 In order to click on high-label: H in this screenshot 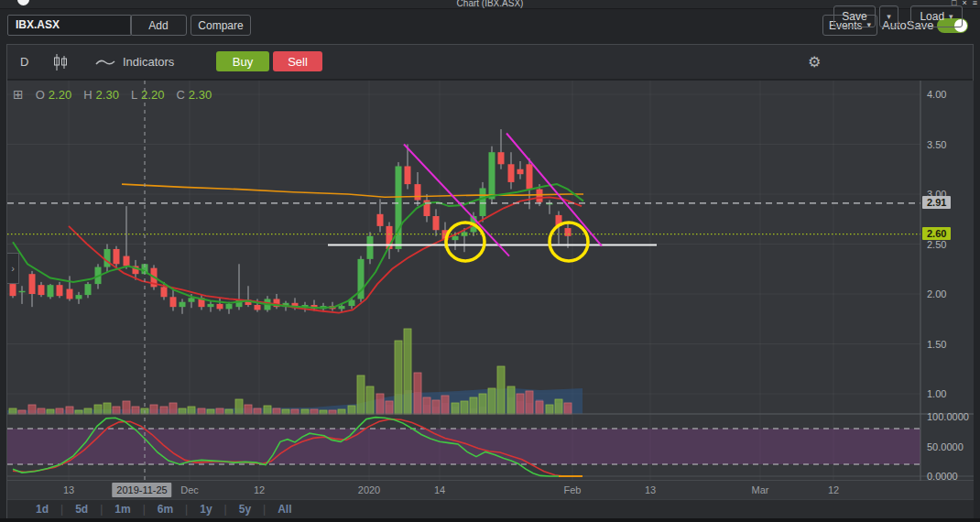, I will do `click(88, 95)`.